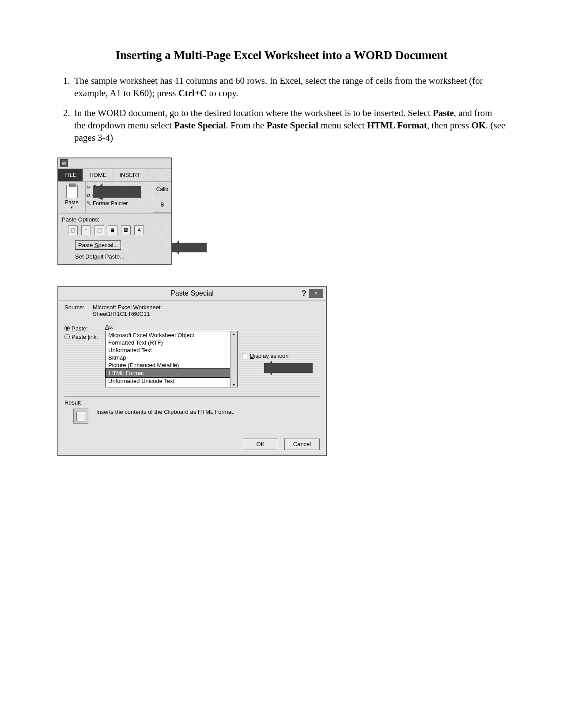  What do you see at coordinates (171, 350) in the screenshot?
I see `list-item: Unformatted Text` at bounding box center [171, 350].